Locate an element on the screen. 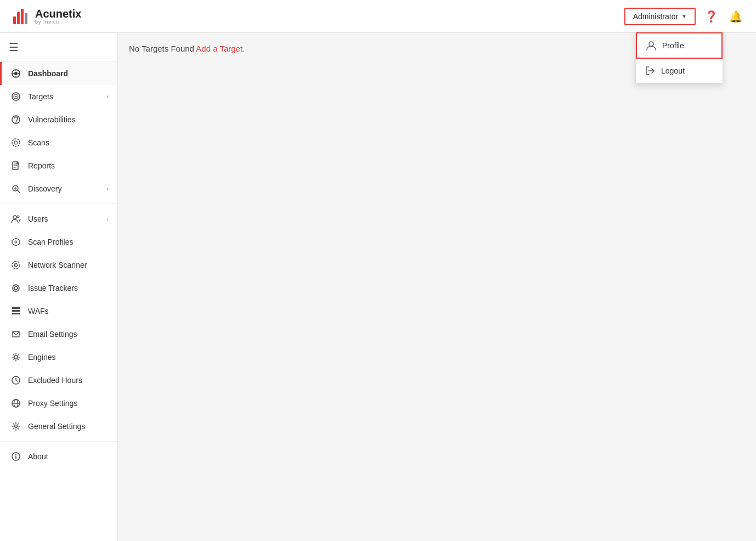 The height and width of the screenshot is (541, 756). sidebar-label-excluded-hours: Excluded Hours is located at coordinates (68, 380).